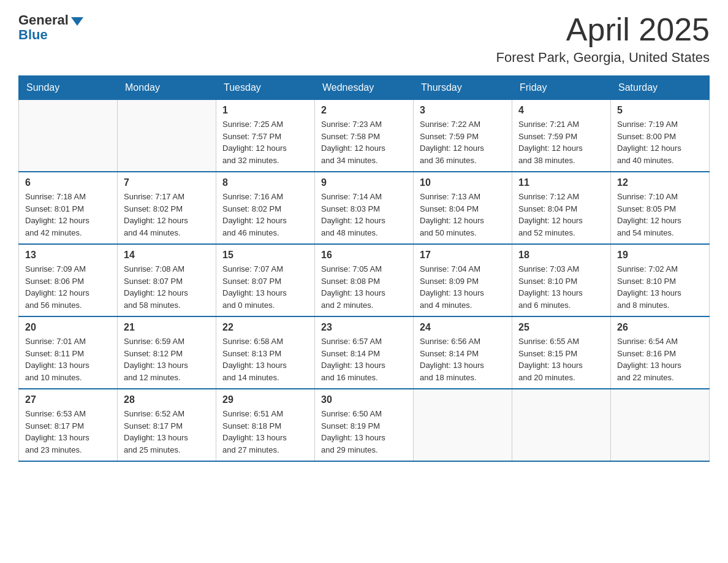 This screenshot has height=563, width=728. Describe the element at coordinates (660, 327) in the screenshot. I see `day-number: 26` at that location.